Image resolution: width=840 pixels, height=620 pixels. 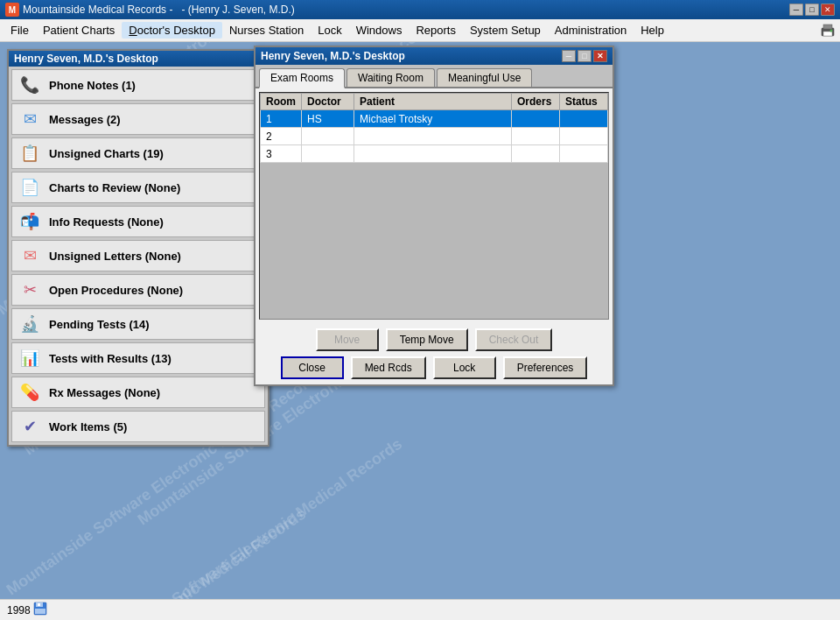 I want to click on lock-button: Lock, so click(x=465, y=368).